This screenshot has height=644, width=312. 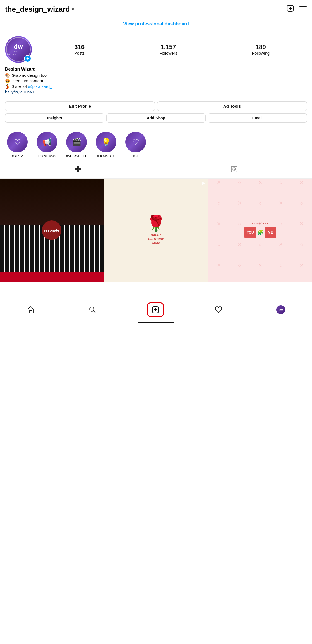 What do you see at coordinates (156, 69) in the screenshot?
I see `display-name: Design Wizard` at bounding box center [156, 69].